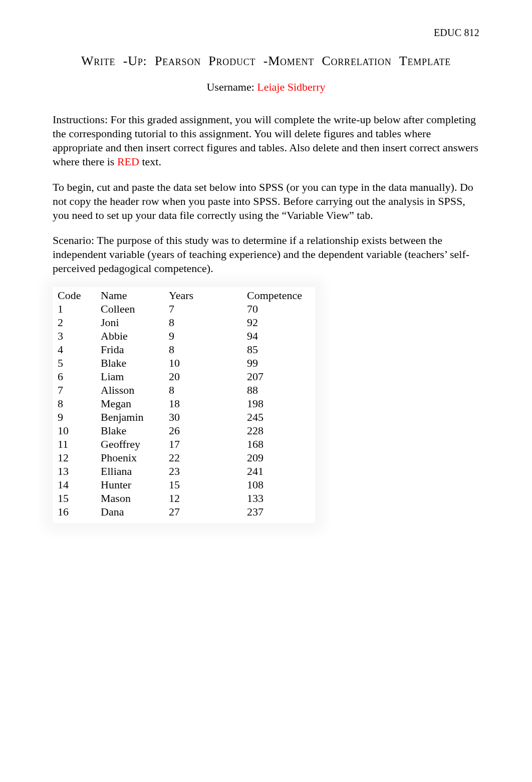 The image size is (532, 782). What do you see at coordinates (277, 458) in the screenshot?
I see `table-cell-competence: 209` at bounding box center [277, 458].